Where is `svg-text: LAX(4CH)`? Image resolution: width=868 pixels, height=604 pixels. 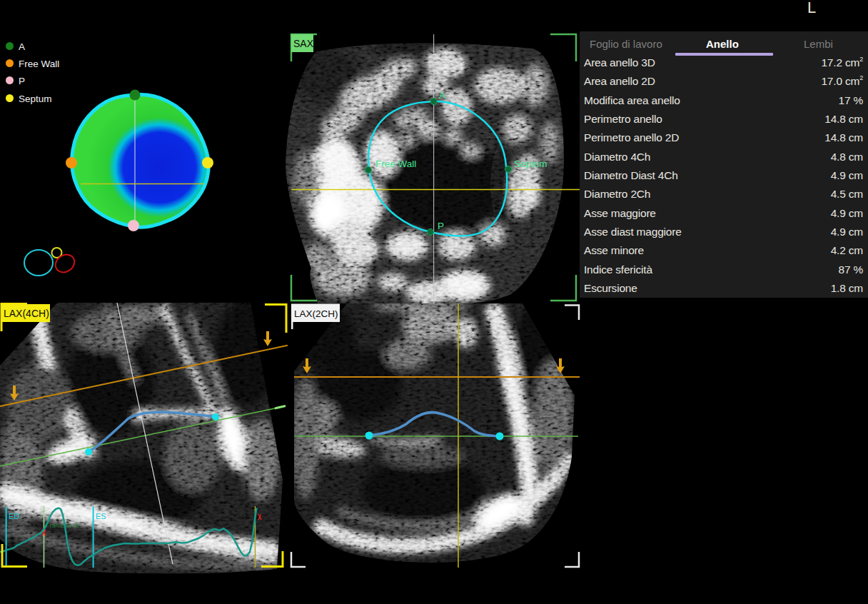
svg-text: LAX(4CH) is located at coordinates (26, 313).